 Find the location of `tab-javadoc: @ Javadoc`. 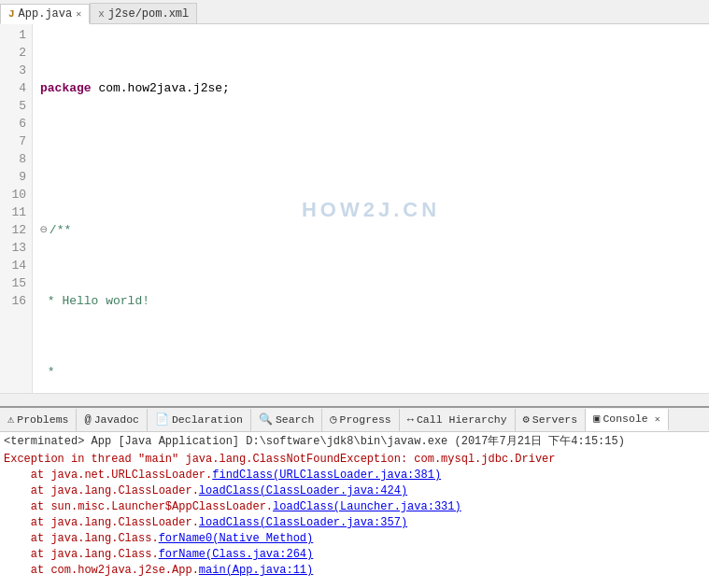

tab-javadoc: @ Javadoc is located at coordinates (112, 420).